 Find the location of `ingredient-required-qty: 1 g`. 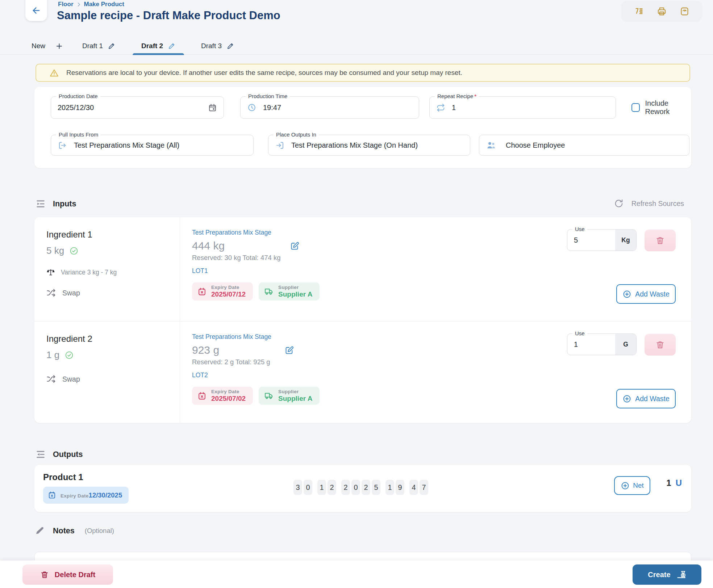

ingredient-required-qty: 1 g is located at coordinates (53, 355).